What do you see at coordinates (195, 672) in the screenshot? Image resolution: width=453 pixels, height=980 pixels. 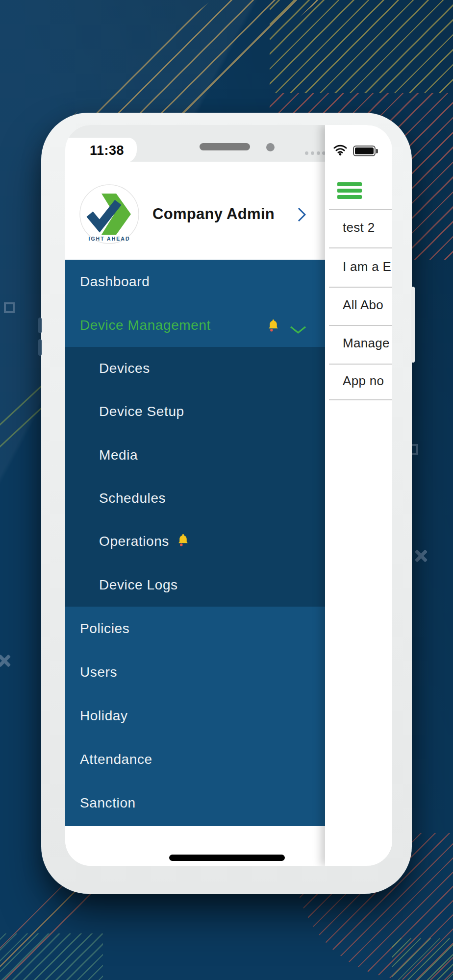 I see `drawer-item-users: Users` at bounding box center [195, 672].